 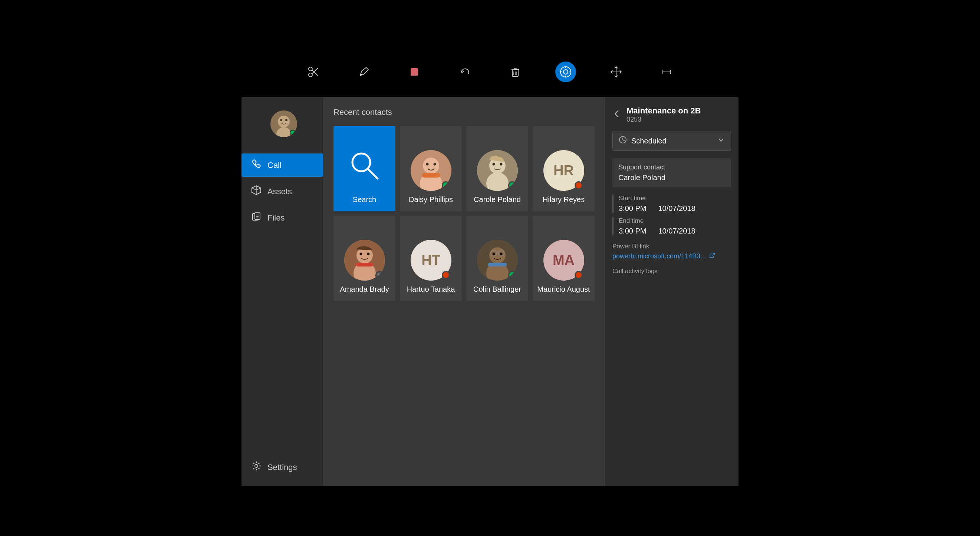 I want to click on sidebar-item-call: Call, so click(x=282, y=165).